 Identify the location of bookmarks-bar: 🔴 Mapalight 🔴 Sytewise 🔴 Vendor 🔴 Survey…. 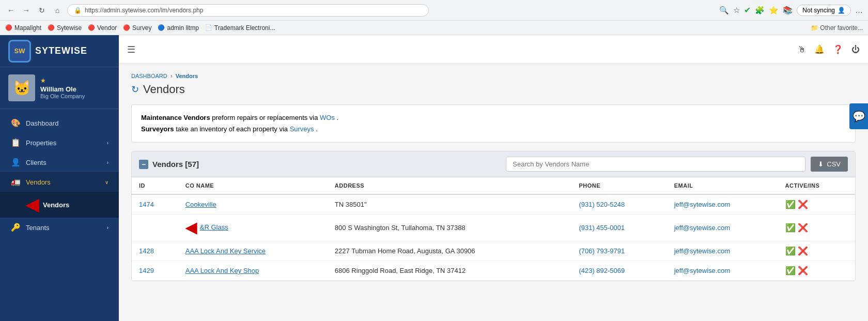
(434, 28).